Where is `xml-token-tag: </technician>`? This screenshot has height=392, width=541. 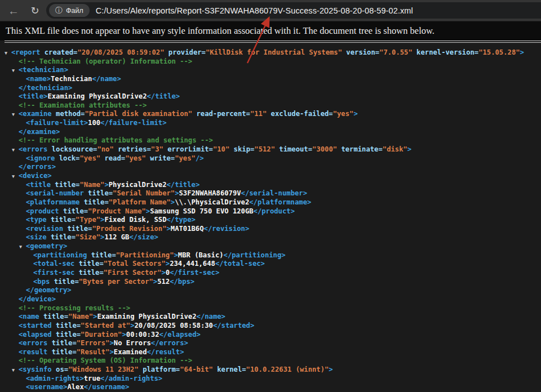
xml-token-tag: </technician> is located at coordinates (45, 88).